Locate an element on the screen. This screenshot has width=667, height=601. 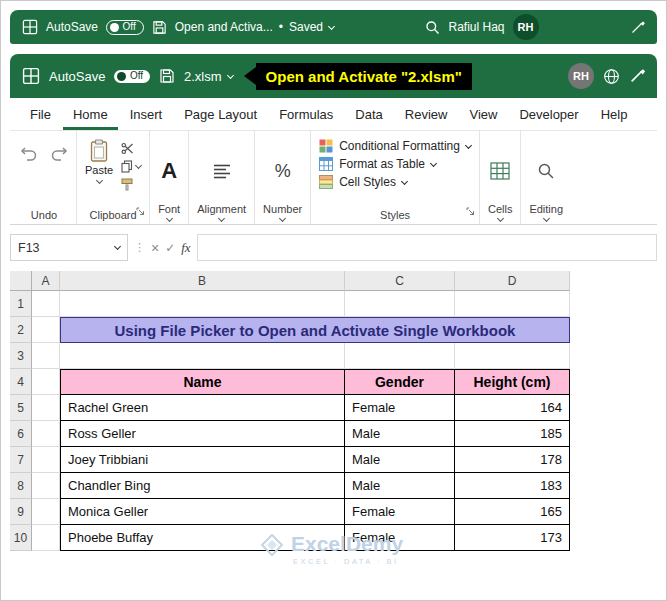
menu-tab-developer: Developer is located at coordinates (548, 114).